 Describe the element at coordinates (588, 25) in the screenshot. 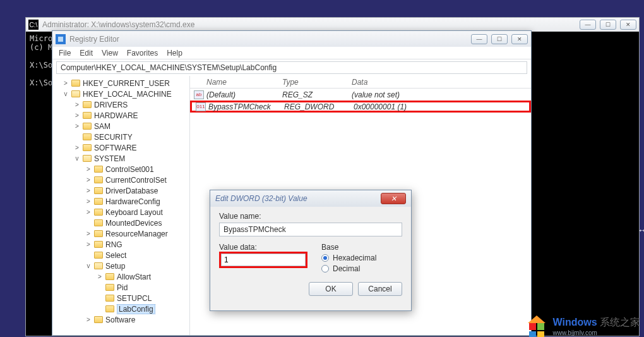

I see `cmd-minimize-button: —` at that location.